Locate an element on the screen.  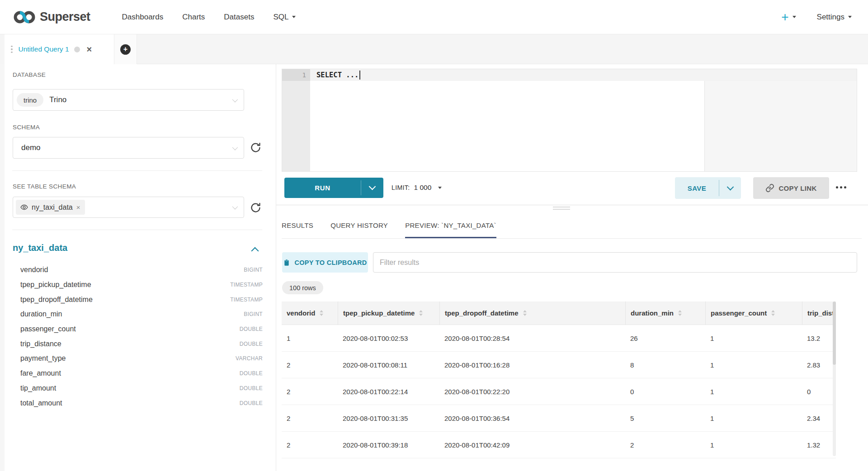
tab-untitled-query-1: Untitled Query 1 × is located at coordinates (60, 49).